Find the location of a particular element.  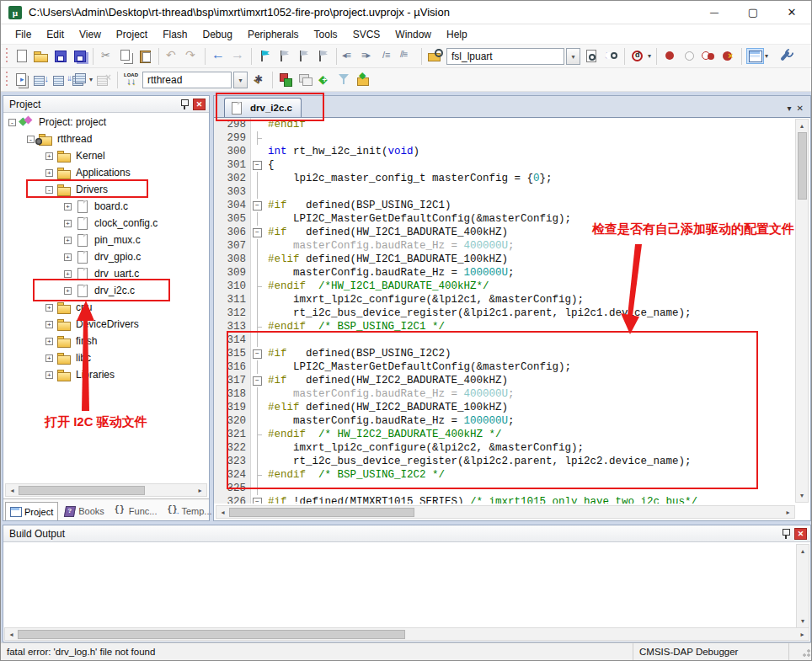

minimize-button is located at coordinates (714, 12).